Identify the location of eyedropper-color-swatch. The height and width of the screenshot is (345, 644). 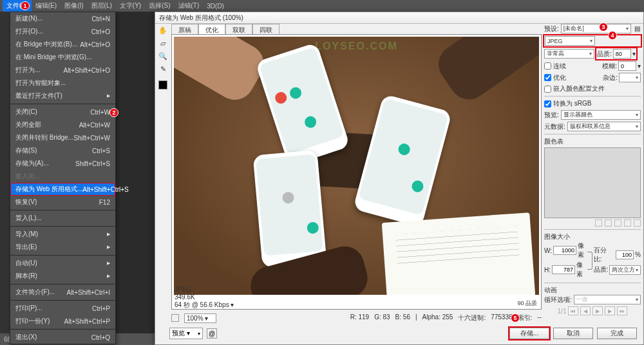
(163, 85).